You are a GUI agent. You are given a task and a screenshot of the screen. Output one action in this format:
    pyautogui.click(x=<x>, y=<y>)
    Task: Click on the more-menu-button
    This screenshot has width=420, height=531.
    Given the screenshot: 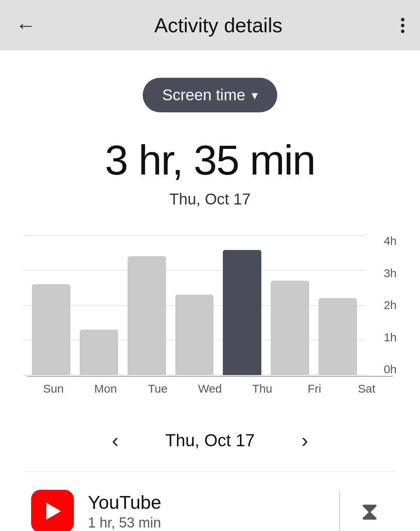 What is the action you would take?
    pyautogui.click(x=403, y=26)
    